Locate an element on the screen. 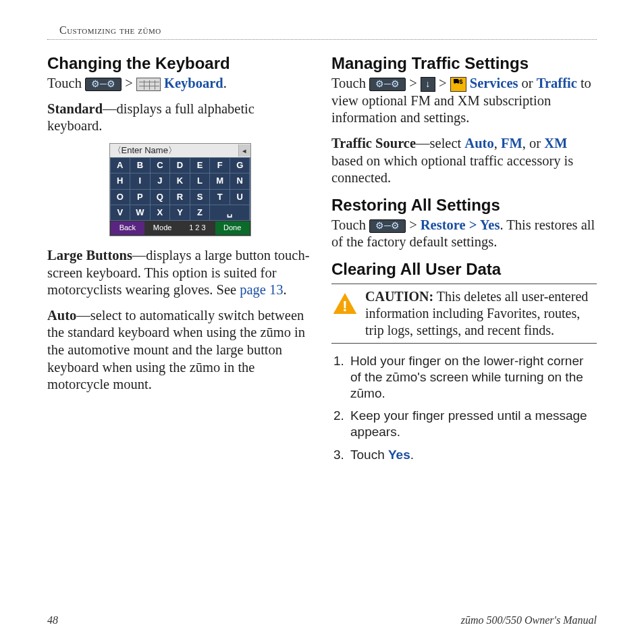 This screenshot has height=644, width=644. kbd-key: Y is located at coordinates (180, 213).